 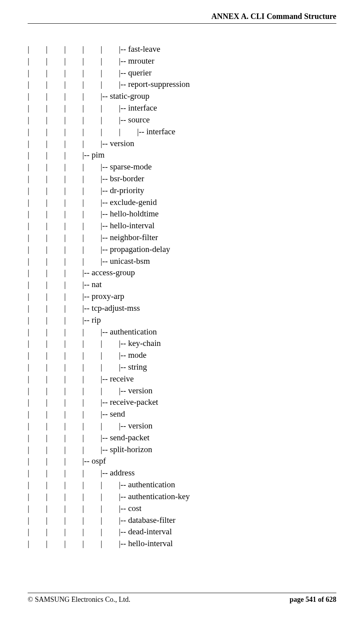 I want to click on tree-line: | | | | | |-- string, so click(x=182, y=367).